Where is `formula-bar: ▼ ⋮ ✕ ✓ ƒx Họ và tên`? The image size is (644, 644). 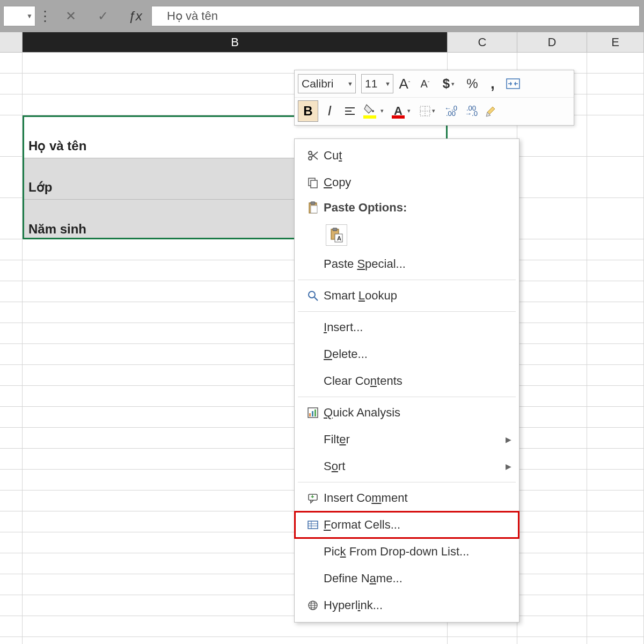
formula-bar: ▼ ⋮ ✕ ✓ ƒx Họ và tên is located at coordinates (322, 16).